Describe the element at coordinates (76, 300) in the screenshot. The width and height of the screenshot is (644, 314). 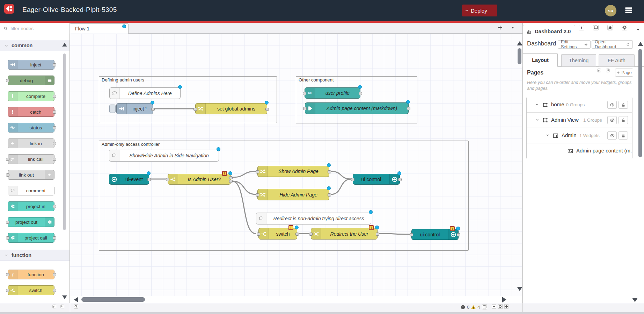
I see `canvas-scroll-left-icon` at that location.